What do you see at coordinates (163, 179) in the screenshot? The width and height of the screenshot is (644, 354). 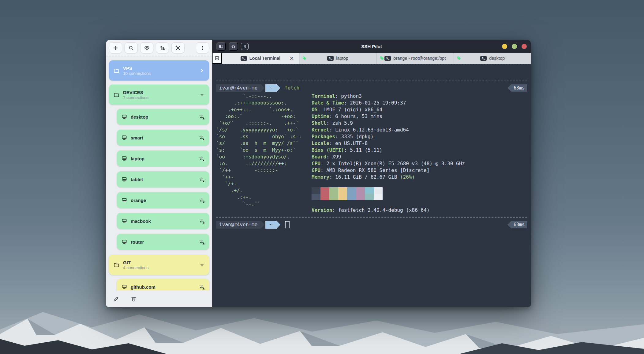 I see `sidebar-item-tablet: tablet` at bounding box center [163, 179].